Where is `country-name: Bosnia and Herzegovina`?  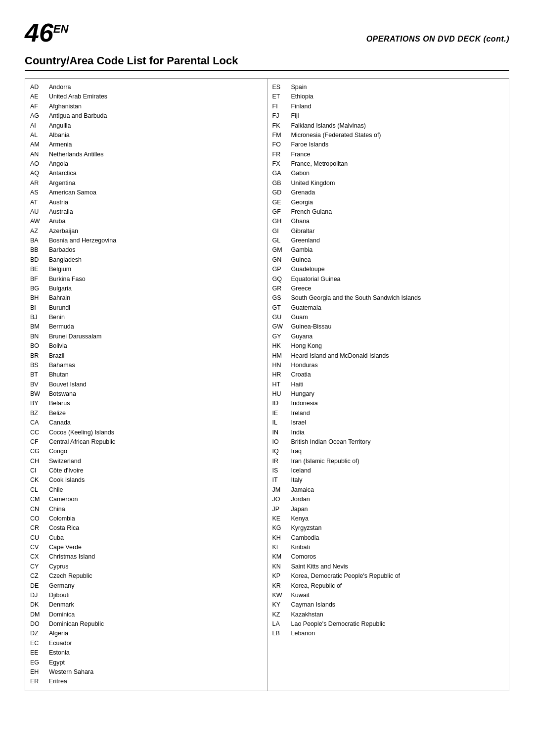
country-name: Bosnia and Herzegovina is located at coordinates (155, 240).